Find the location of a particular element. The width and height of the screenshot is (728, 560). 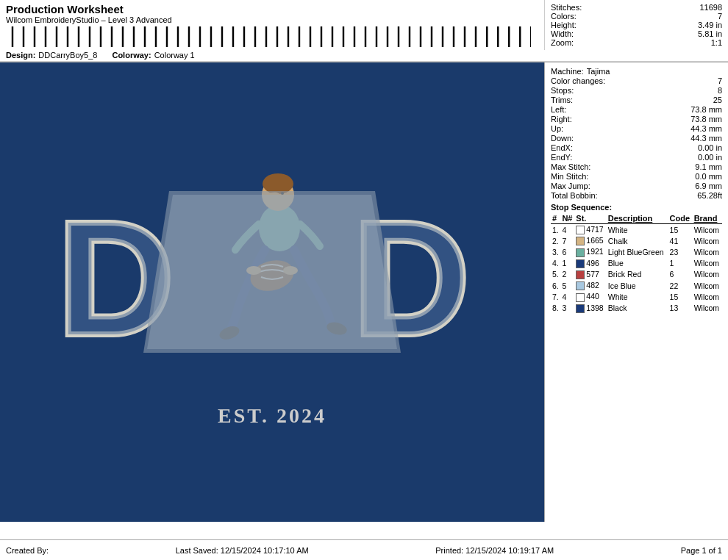

row-stitch: 1921 is located at coordinates (590, 251).